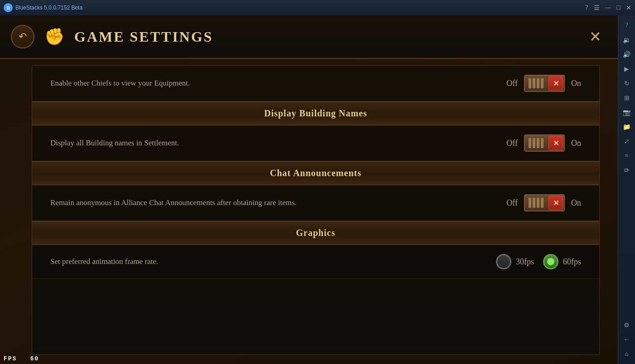 Image resolution: width=635 pixels, height=364 pixels. Describe the element at coordinates (551, 262) in the screenshot. I see `fps-60-radio` at that location.